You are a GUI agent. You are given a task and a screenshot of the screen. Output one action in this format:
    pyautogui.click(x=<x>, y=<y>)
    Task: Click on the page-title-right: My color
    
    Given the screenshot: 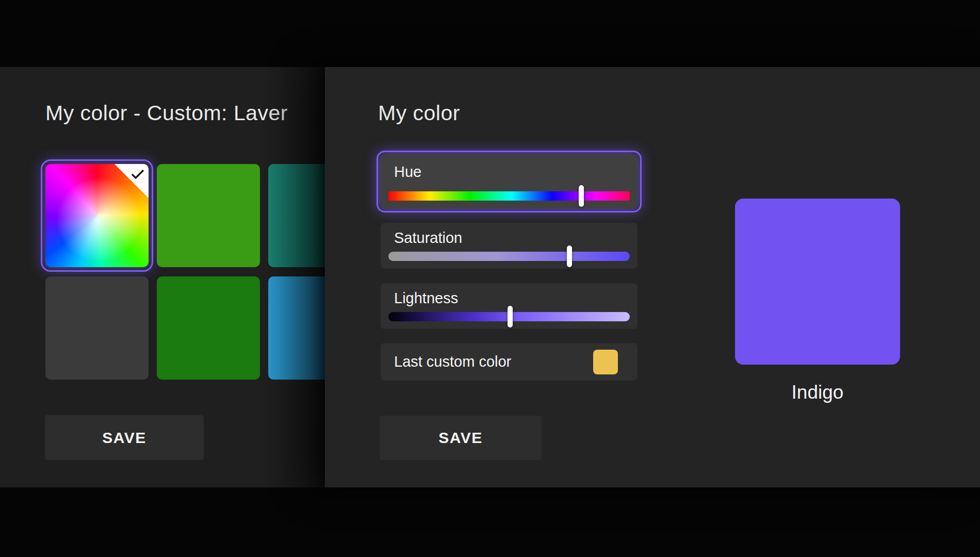 What is the action you would take?
    pyautogui.click(x=419, y=113)
    